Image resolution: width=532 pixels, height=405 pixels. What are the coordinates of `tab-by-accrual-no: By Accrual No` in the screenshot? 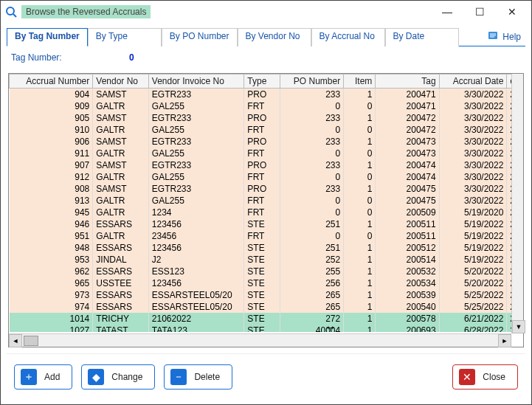 It's located at (348, 37).